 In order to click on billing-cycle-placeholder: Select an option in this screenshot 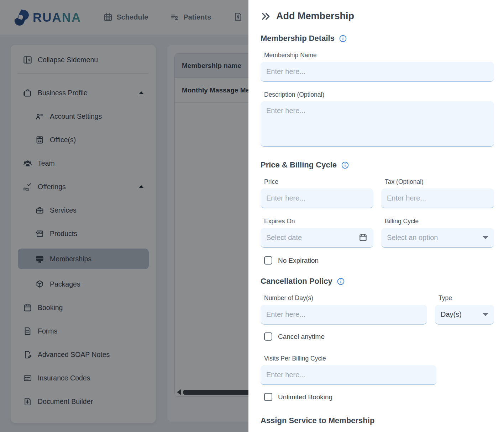, I will do `click(412, 238)`.